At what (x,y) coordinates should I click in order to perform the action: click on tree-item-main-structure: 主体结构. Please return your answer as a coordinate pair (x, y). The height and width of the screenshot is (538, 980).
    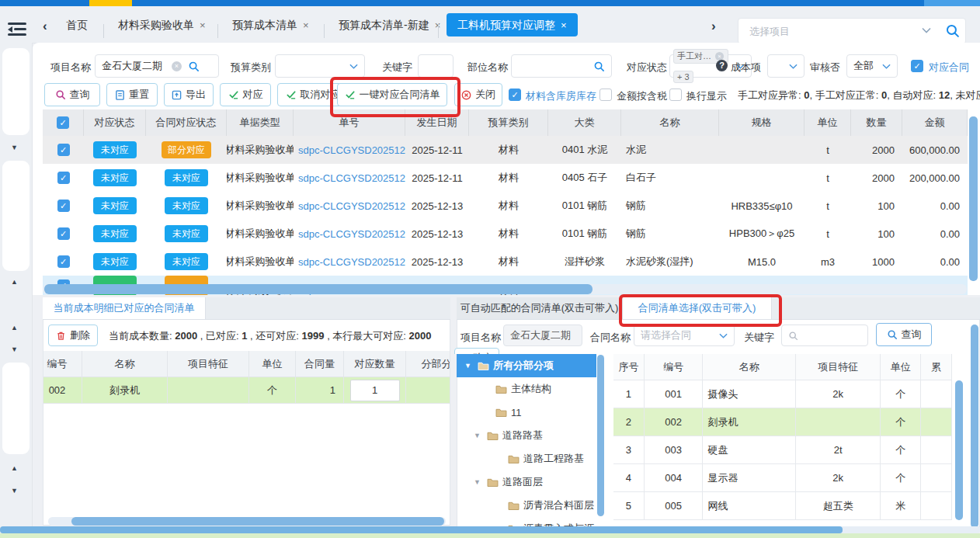
    Looking at the image, I should click on (526, 389).